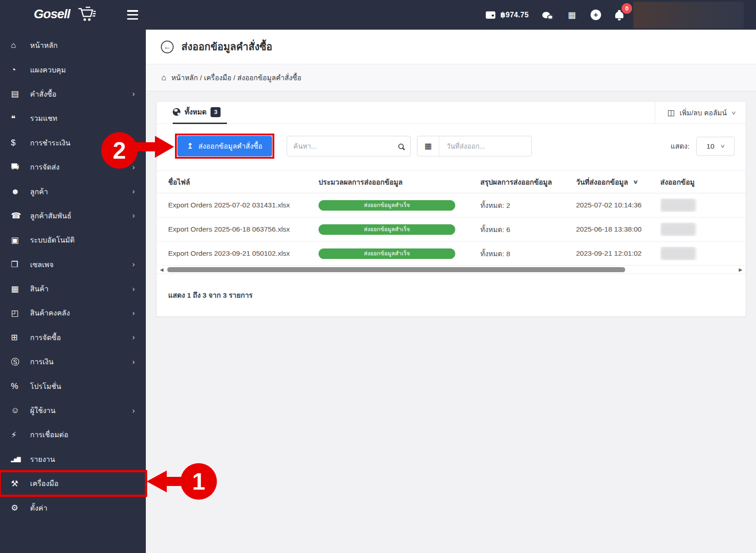 This screenshot has height=553, width=756. What do you see at coordinates (21, 484) in the screenshot?
I see `tools-icon: ⚒` at bounding box center [21, 484].